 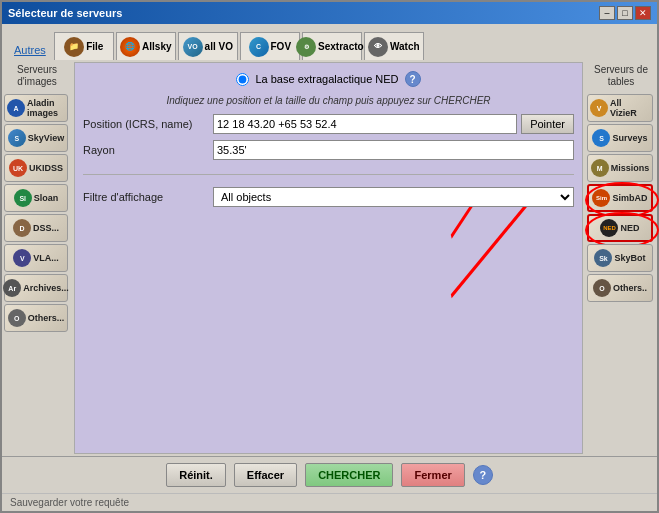 What do you see at coordinates (603, 258) in the screenshot?
I see `skybot-icon: Sk` at bounding box center [603, 258].